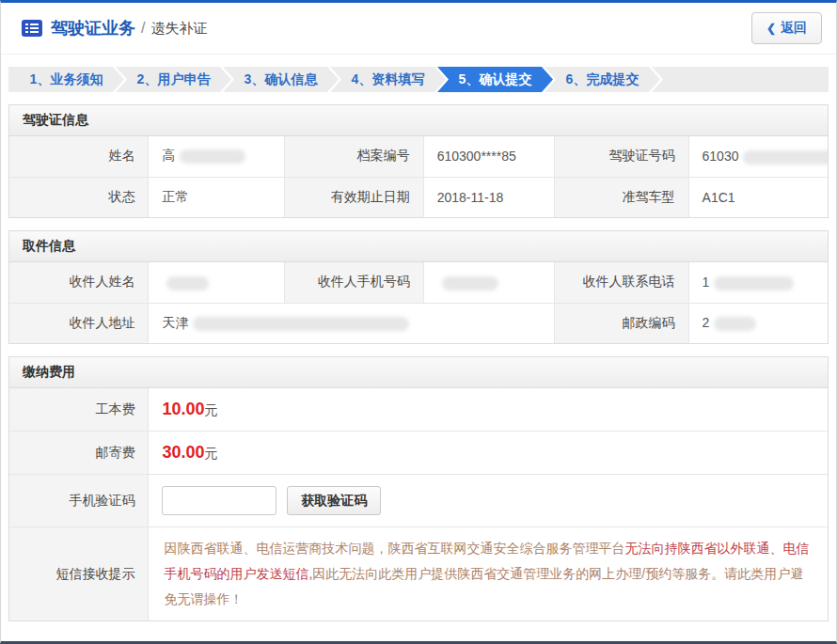  I want to click on get-code-button: 获取验证码, so click(334, 500).